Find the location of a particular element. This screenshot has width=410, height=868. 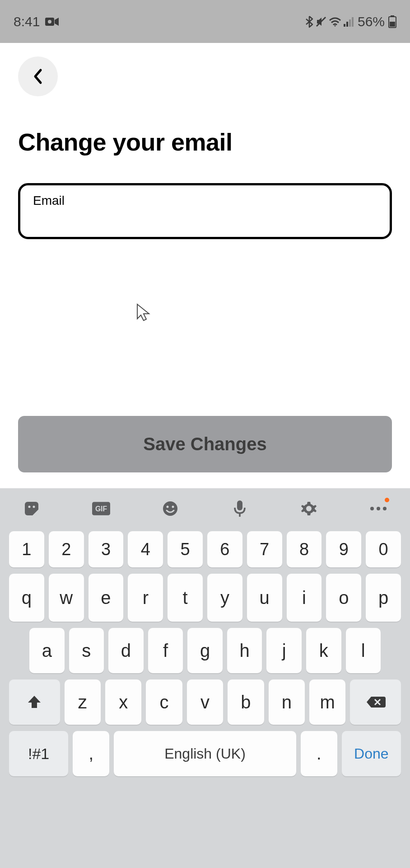

key-u: u is located at coordinates (265, 598).